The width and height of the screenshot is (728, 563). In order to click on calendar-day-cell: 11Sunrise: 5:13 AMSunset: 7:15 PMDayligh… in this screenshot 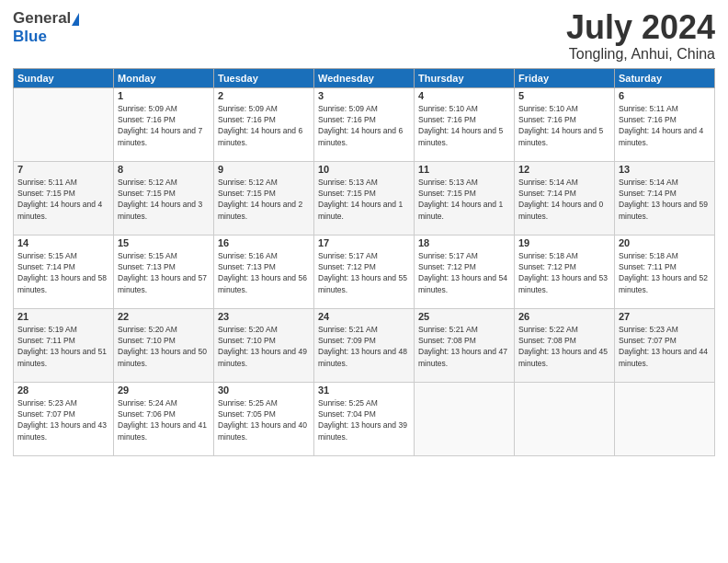, I will do `click(465, 198)`.